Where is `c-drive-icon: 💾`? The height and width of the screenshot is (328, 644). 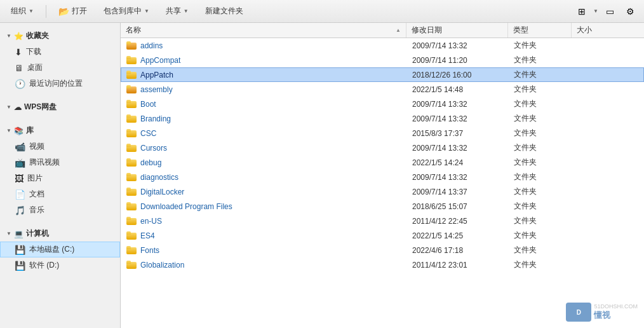
c-drive-icon: 💾 is located at coordinates (20, 250).